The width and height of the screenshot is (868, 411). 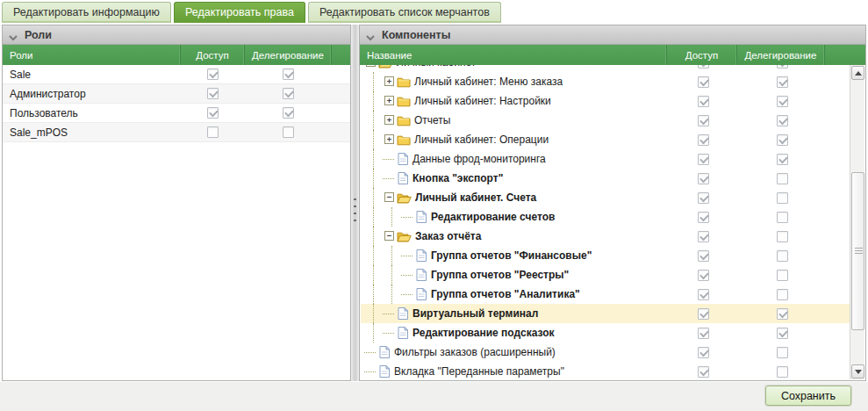 I want to click on tree-row: Группа отчетов "Реестры", so click(x=606, y=275).